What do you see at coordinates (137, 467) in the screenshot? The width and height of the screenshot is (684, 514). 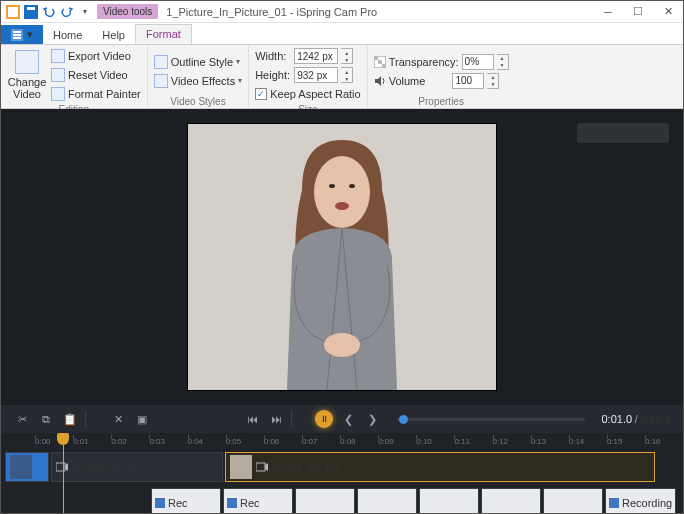 I see `clip-moniq-a: Moniq_26_02` at bounding box center [137, 467].